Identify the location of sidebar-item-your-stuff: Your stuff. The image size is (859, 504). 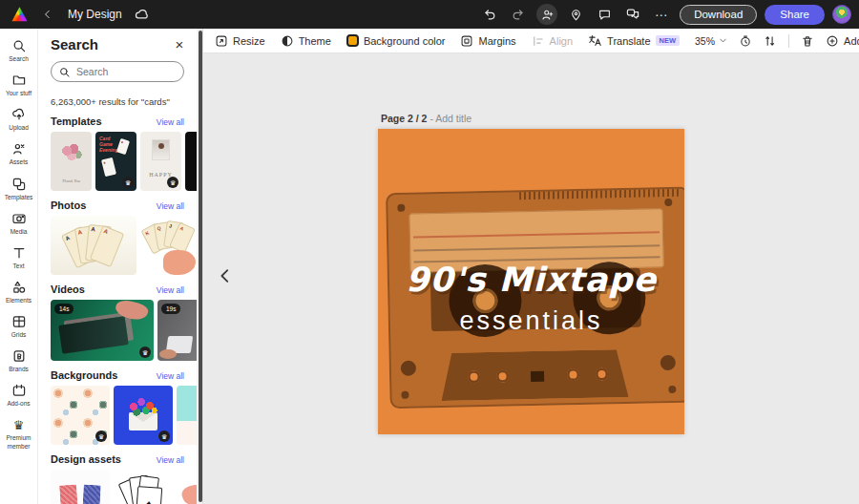
(19, 84).